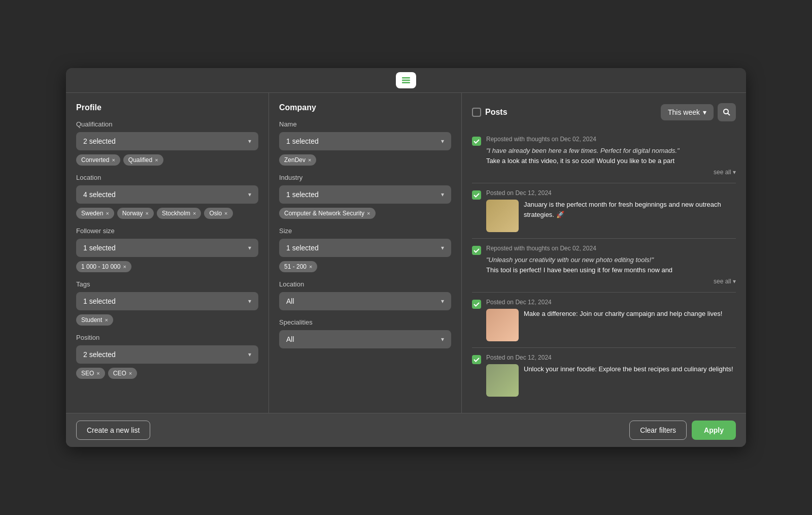  I want to click on follower-size-label: Follower size, so click(167, 231).